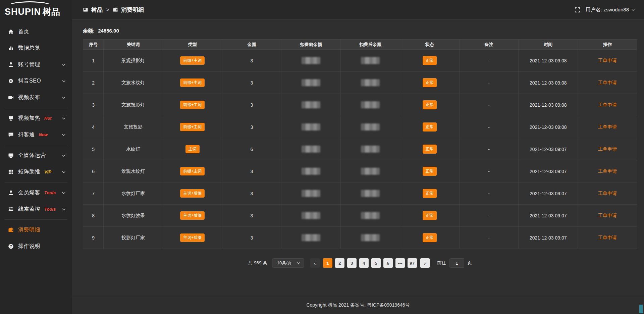  What do you see at coordinates (89, 31) in the screenshot?
I see `balance-label: 余额:` at bounding box center [89, 31].